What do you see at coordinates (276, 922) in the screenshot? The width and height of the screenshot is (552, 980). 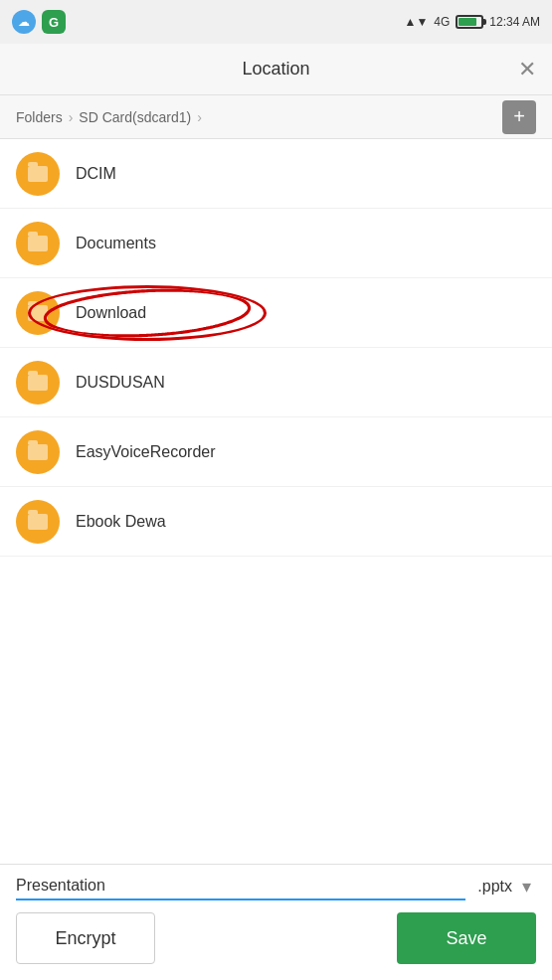 I see `bottom-section: .pptx ▾ Encrypt Save` at bounding box center [276, 922].